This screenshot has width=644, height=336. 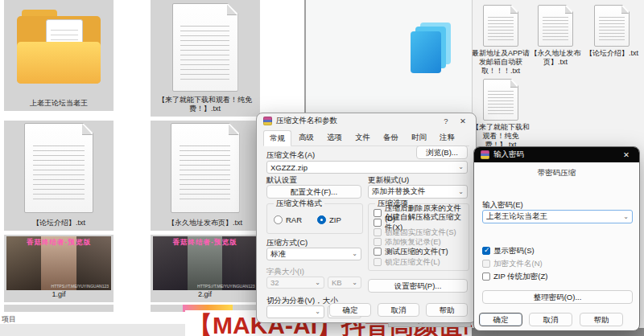 What do you see at coordinates (515, 277) in the screenshot?
I see `zip-legacy-encryption-checkbox: ZIP 传统加密(Z)` at bounding box center [515, 277].